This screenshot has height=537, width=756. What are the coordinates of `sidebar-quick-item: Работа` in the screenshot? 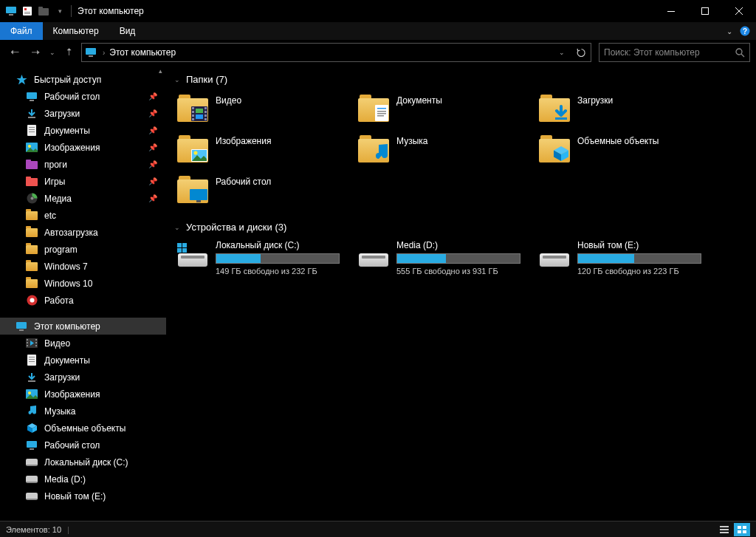 It's located at (83, 300).